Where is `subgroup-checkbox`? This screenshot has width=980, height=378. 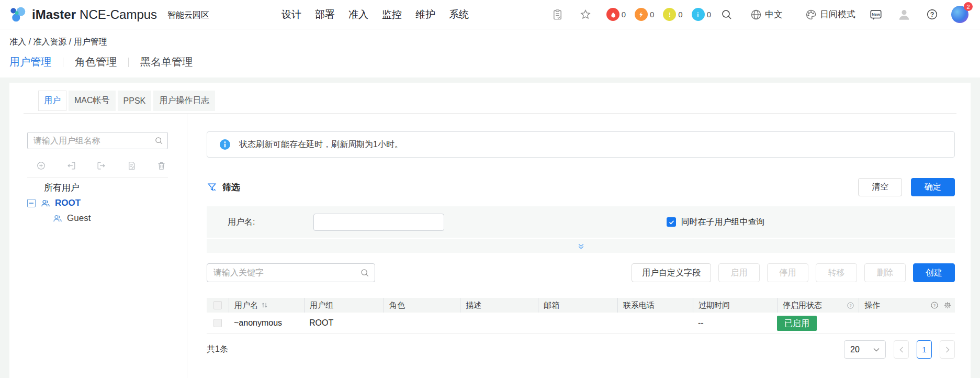
subgroup-checkbox is located at coordinates (671, 222).